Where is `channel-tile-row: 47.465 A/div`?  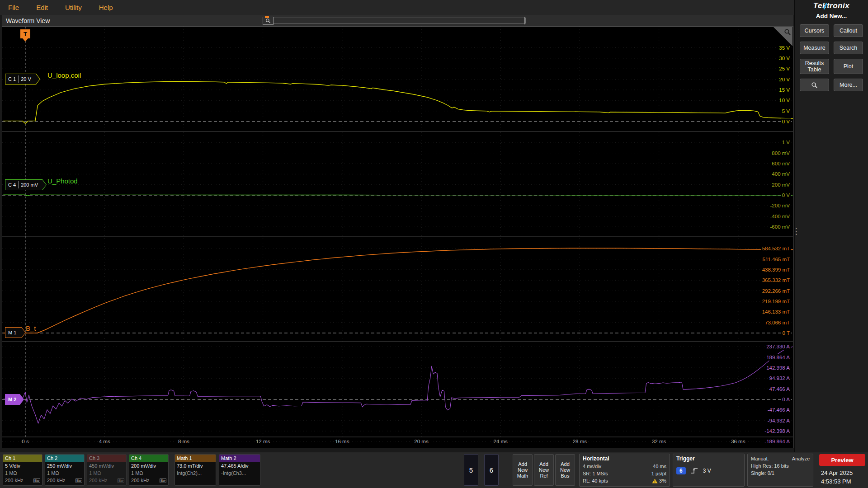 channel-tile-row: 47.465 A/div is located at coordinates (240, 466).